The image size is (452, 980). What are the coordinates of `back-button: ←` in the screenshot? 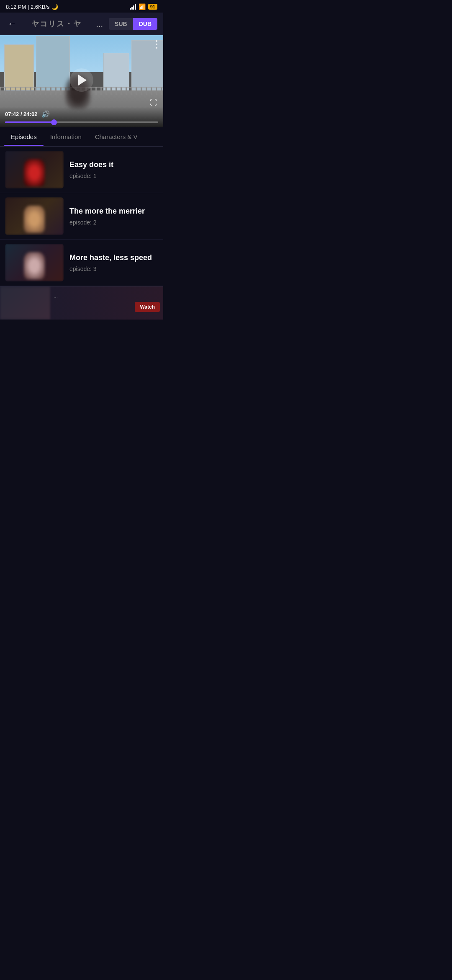 It's located at (12, 24).